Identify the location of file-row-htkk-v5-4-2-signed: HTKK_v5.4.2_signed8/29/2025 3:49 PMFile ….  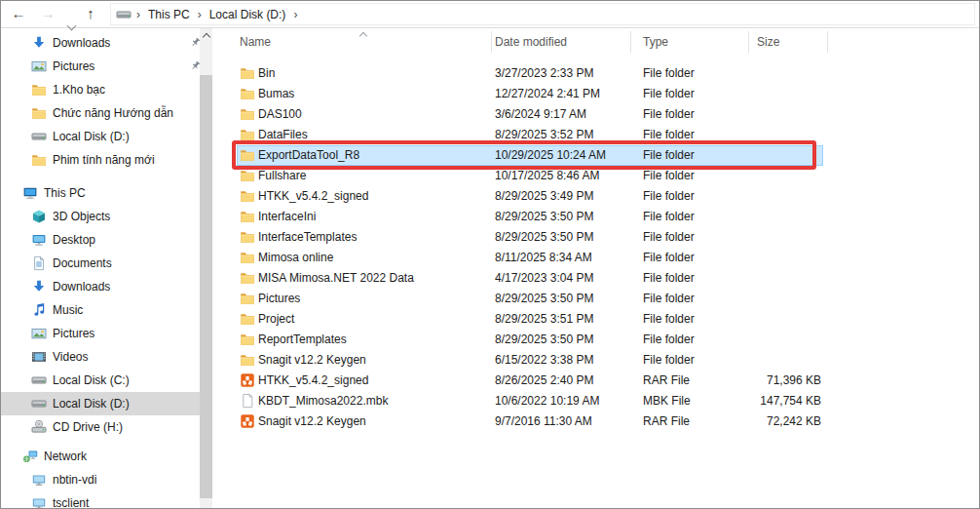
(530, 197).